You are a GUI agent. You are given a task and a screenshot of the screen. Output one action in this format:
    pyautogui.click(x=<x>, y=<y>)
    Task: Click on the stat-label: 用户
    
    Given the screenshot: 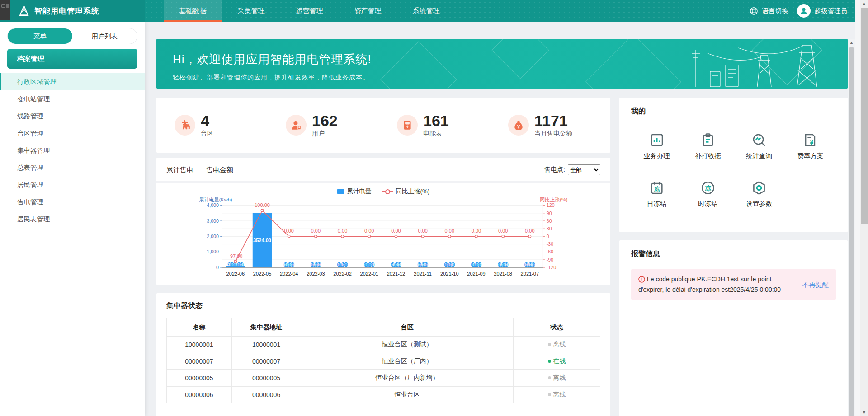 What is the action you would take?
    pyautogui.click(x=325, y=134)
    